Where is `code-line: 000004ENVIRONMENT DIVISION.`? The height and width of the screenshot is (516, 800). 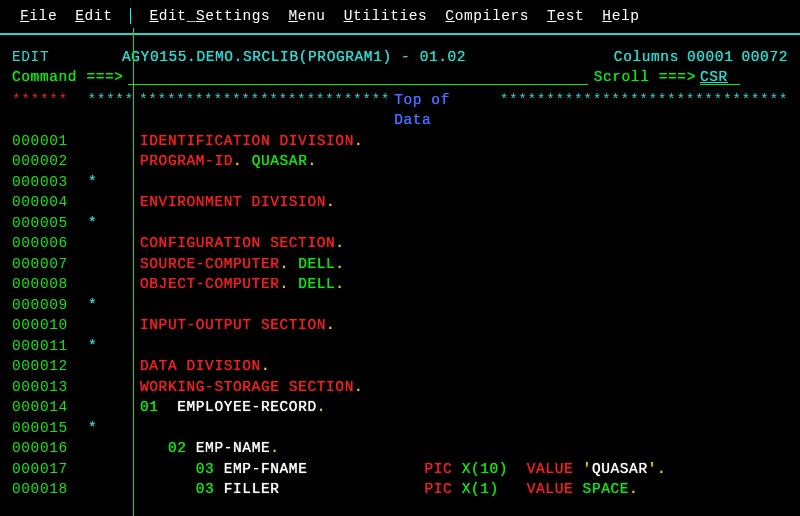
code-line: 000004ENVIRONMENT DIVISION. is located at coordinates (400, 202).